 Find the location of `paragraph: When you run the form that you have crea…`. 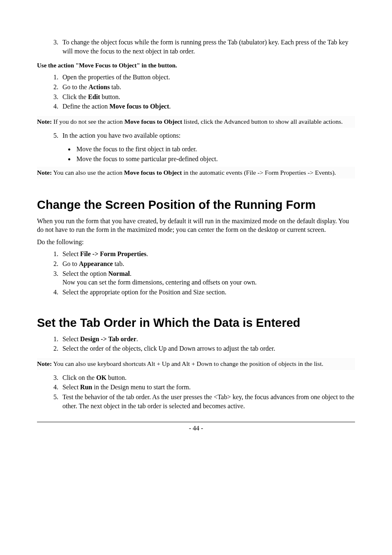

paragraph: When you run the form that you have crea… is located at coordinates (196, 225).